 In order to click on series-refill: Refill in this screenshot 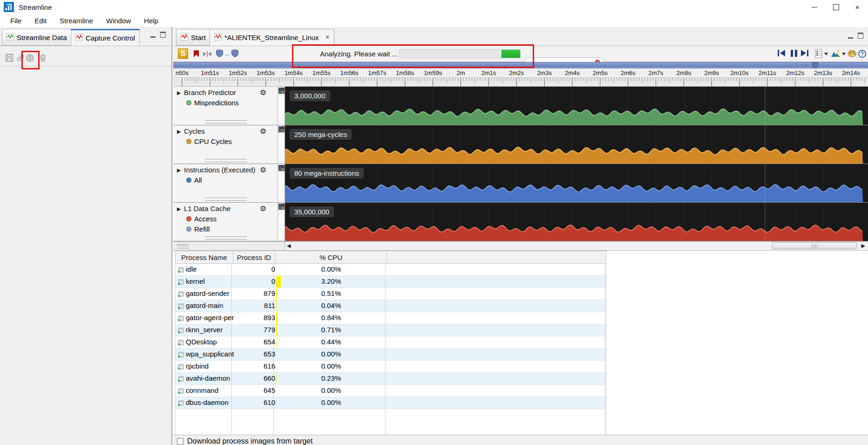, I will do `click(198, 229)`.